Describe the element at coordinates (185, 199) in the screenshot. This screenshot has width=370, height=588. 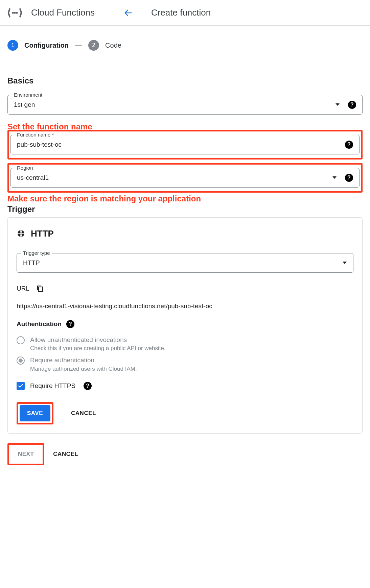
I see `annotation-region: Make sure the region is matching your ap…` at that location.